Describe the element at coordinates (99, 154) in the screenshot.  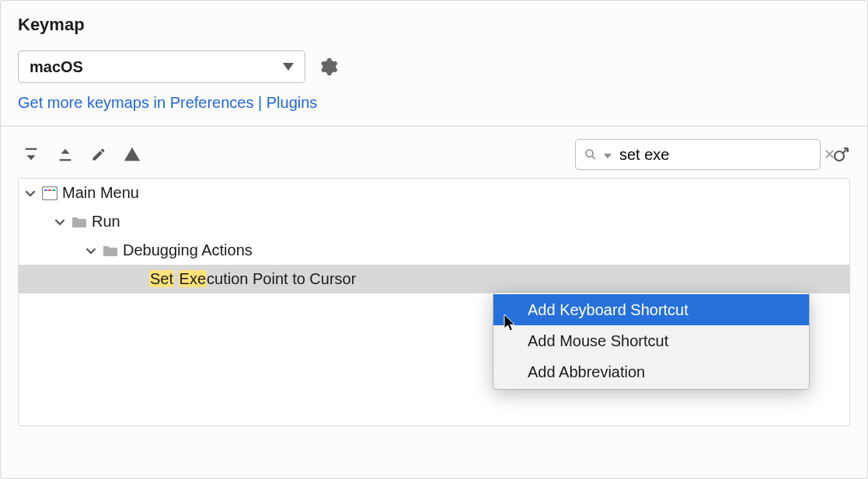
I see `edit-icon` at that location.